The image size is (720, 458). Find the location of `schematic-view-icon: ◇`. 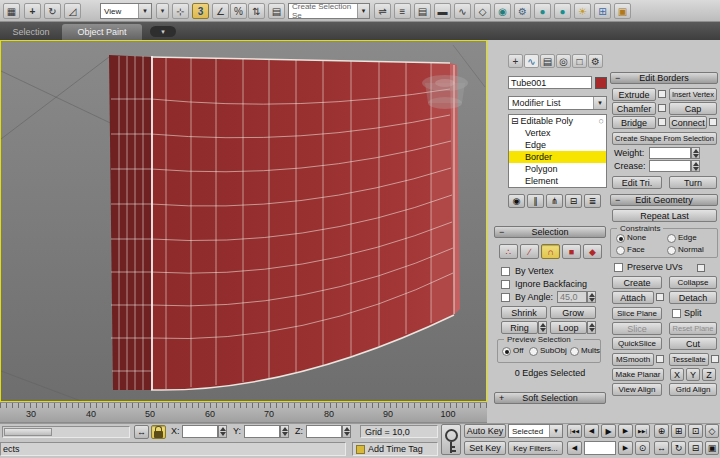

schematic-view-icon: ◇ is located at coordinates (482, 11).